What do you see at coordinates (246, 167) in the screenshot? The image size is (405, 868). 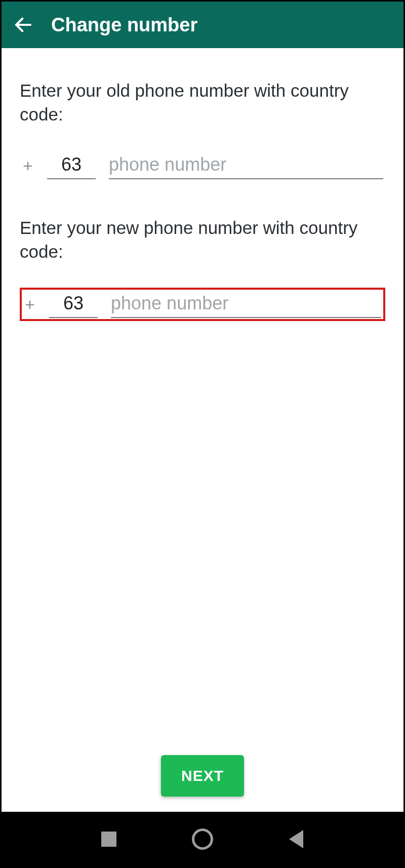 I see `old-phone-input` at bounding box center [246, 167].